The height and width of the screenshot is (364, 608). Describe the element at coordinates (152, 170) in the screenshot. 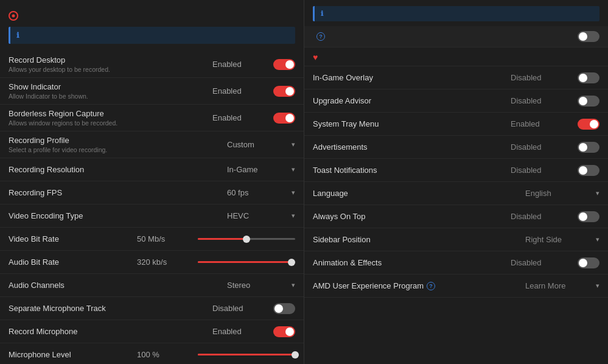

I see `recording-resolution-row: Recording ResolutionIn-Game▾` at that location.